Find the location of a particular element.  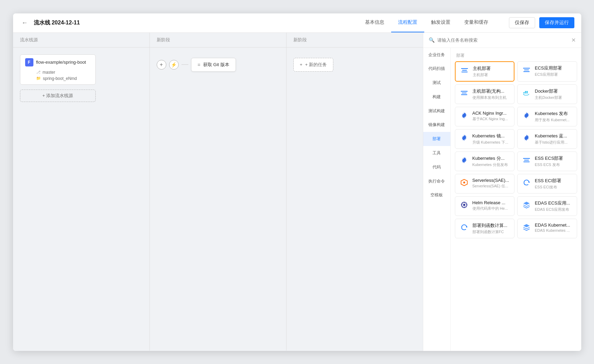

task-card-ack-nginx: ACK Nginx Ingr... 基于ACK Nginx Ing... is located at coordinates (485, 116).